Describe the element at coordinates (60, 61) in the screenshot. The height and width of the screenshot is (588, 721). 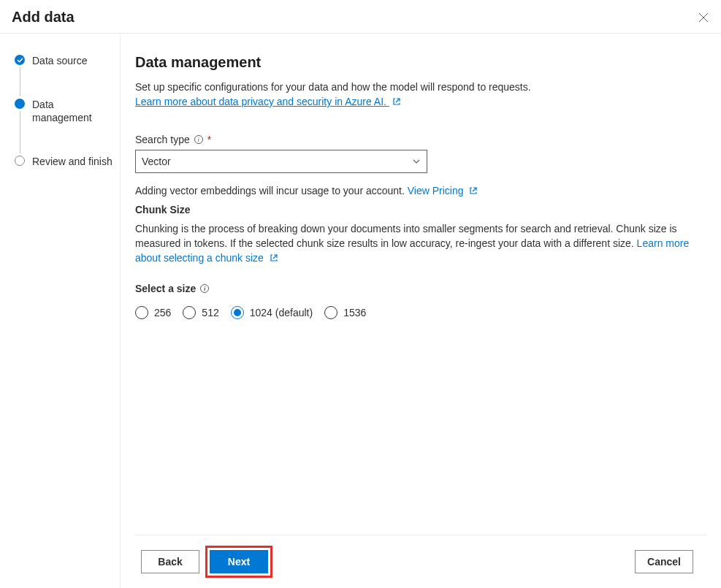
I see `step-label: Data source` at that location.